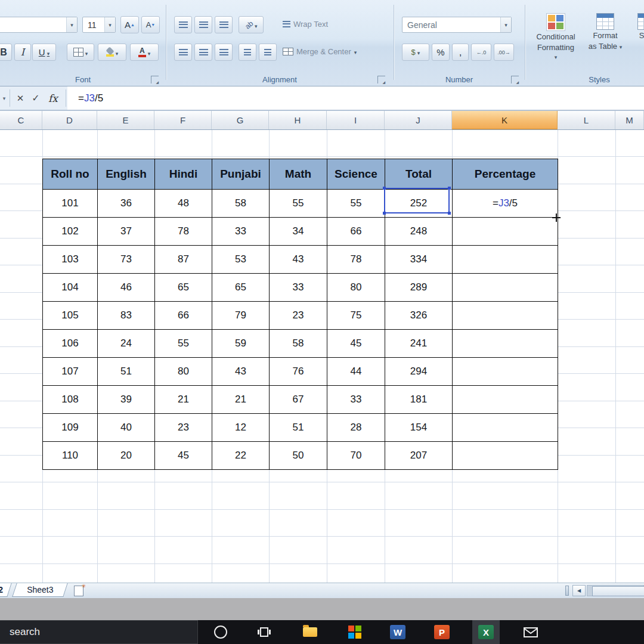 The width and height of the screenshot is (644, 644). What do you see at coordinates (126, 174) in the screenshot?
I see `table-header-english: English` at bounding box center [126, 174].